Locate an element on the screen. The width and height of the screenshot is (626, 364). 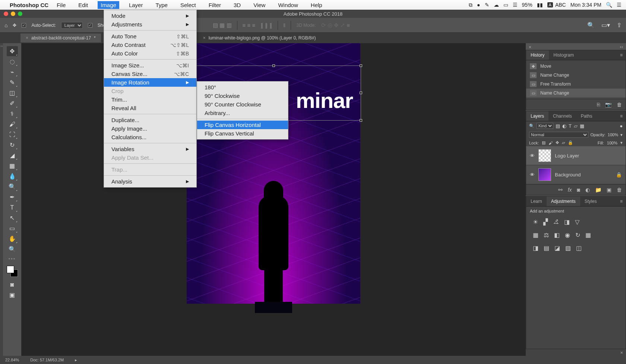
menu-help: Help is located at coordinates (317, 5).